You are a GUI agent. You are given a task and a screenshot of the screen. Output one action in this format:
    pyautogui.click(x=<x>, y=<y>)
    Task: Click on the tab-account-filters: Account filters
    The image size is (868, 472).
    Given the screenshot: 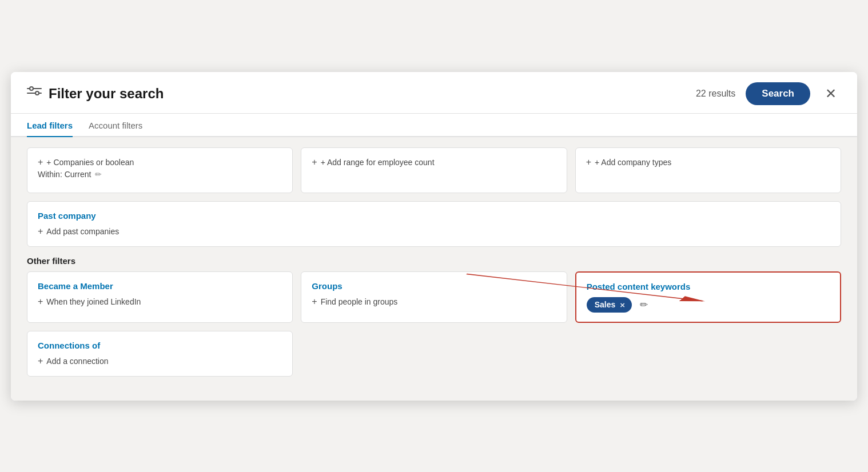 What is the action you would take?
    pyautogui.click(x=116, y=126)
    